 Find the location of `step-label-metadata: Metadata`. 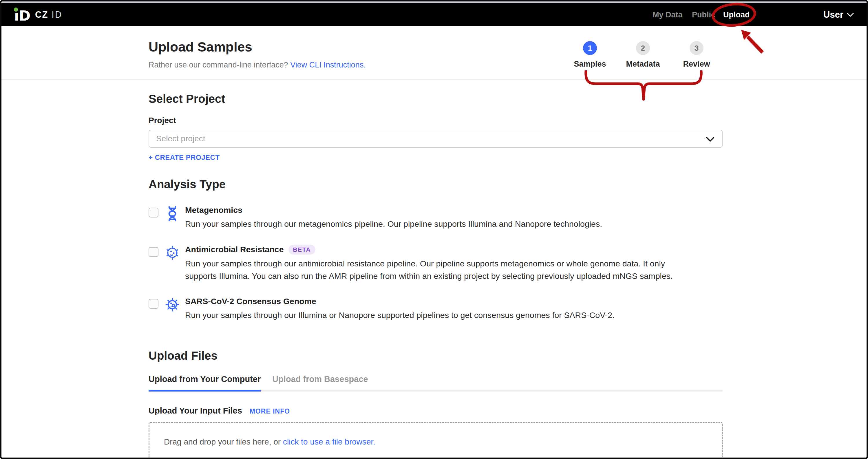

step-label-metadata: Metadata is located at coordinates (643, 64).